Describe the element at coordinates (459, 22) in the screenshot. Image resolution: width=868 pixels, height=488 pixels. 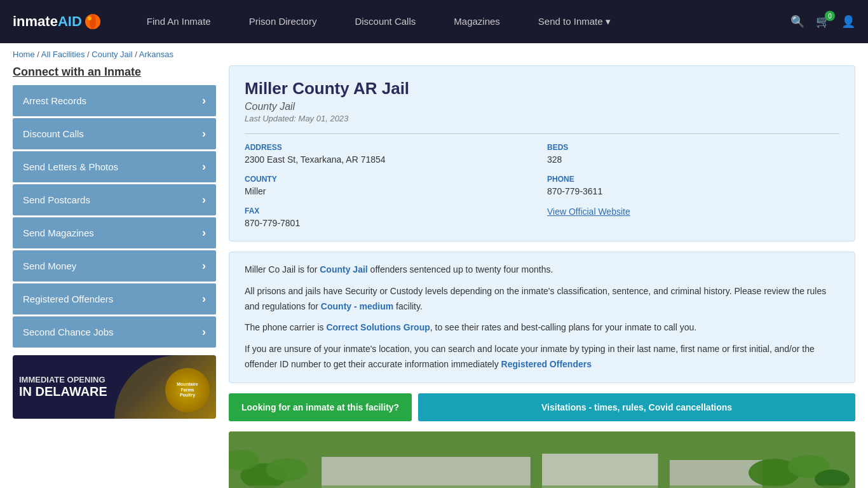
I see `main-nav: Find An Inmate Prison Directory Discount…` at that location.